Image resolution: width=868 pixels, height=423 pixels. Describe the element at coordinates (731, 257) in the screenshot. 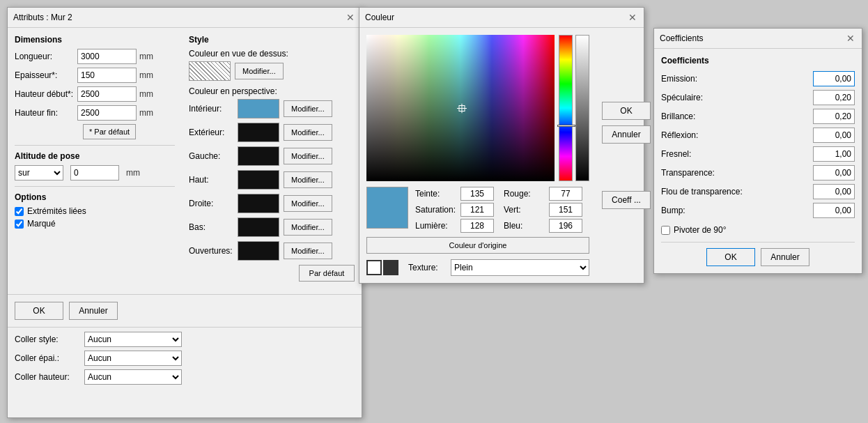

I see `coeff-ok-button: OK` at that location.